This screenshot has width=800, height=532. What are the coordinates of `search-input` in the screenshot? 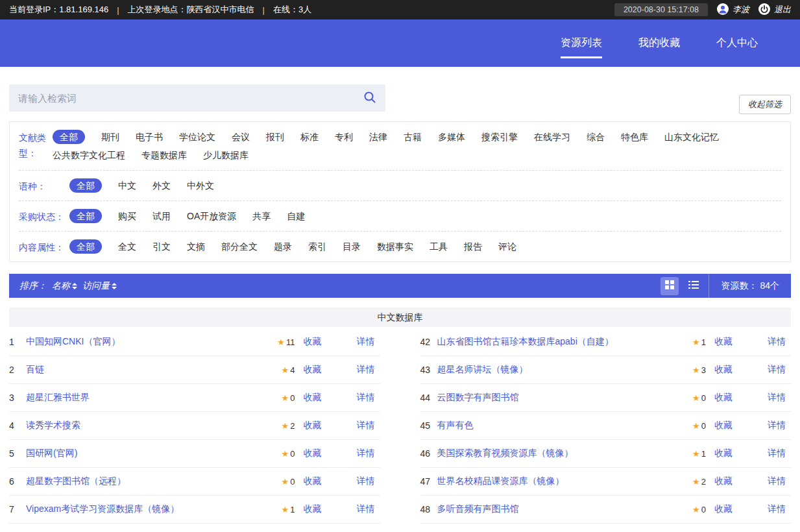 It's located at (184, 99).